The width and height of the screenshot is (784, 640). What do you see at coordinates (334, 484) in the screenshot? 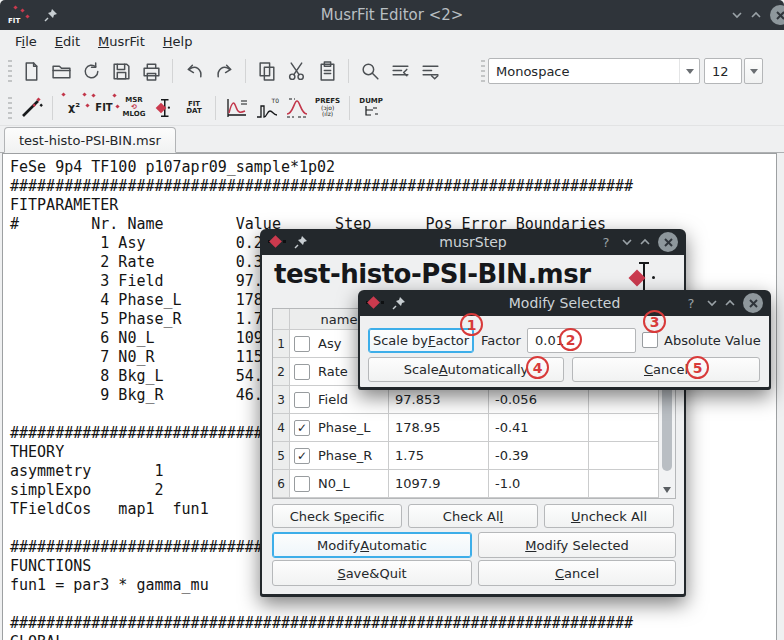
I see `param-name: N0_L` at bounding box center [334, 484].